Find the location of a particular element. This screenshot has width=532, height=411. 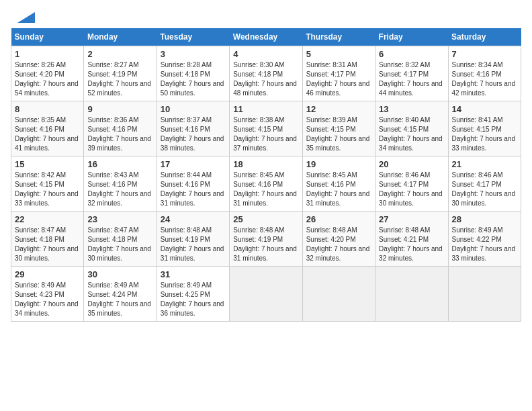

calendar-cell: 9Sunrise: 8:36 AMSunset: 4:16 PMDaylight… is located at coordinates (120, 129).